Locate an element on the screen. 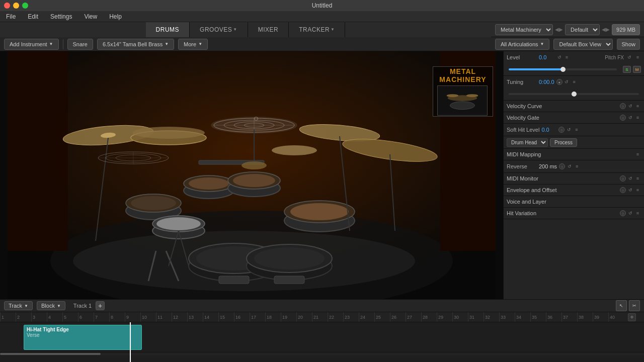 This screenshot has height=362, width=644. process-button: Process is located at coordinates (564, 143).